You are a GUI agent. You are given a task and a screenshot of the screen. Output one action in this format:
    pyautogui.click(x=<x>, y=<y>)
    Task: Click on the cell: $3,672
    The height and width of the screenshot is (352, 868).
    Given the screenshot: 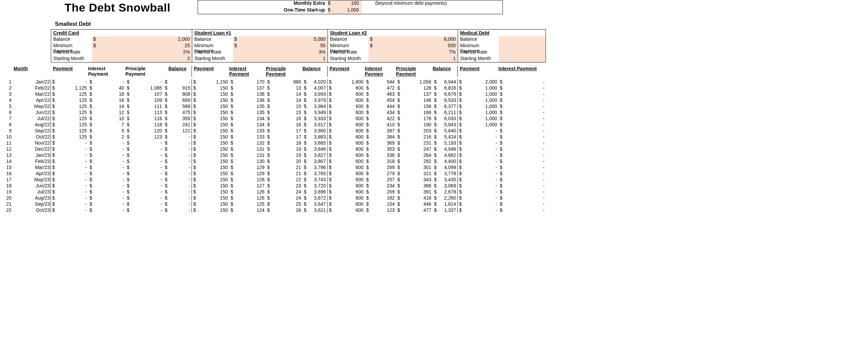 What is the action you would take?
    pyautogui.click(x=315, y=198)
    